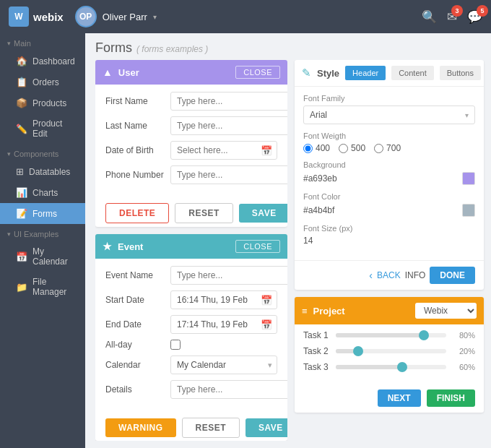 This screenshot has width=491, height=448. What do you see at coordinates (389, 115) in the screenshot?
I see `font-family-select: Arial ▾` at bounding box center [389, 115].